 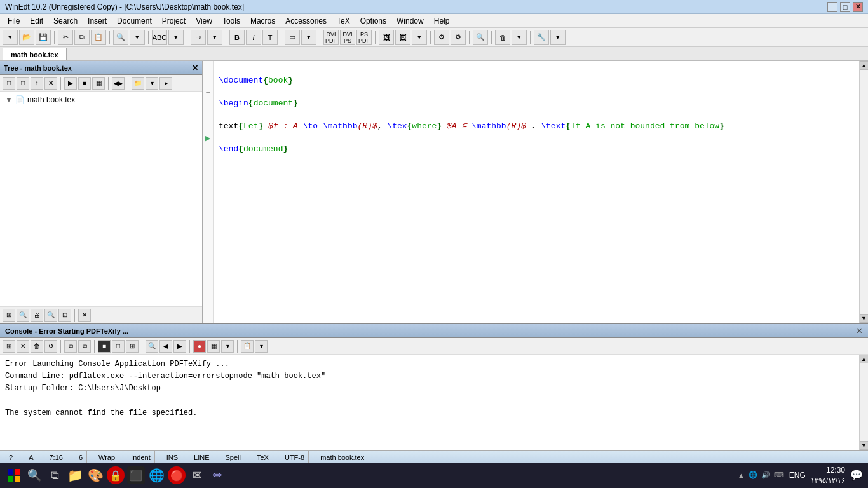 What do you see at coordinates (37, 21) in the screenshot?
I see `menu-edit: Edit` at bounding box center [37, 21].